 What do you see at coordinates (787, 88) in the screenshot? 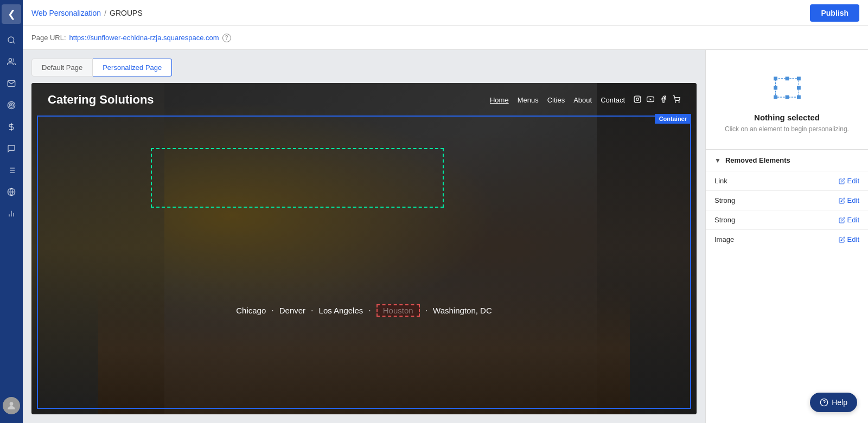
I see `selection-graphic` at bounding box center [787, 88].